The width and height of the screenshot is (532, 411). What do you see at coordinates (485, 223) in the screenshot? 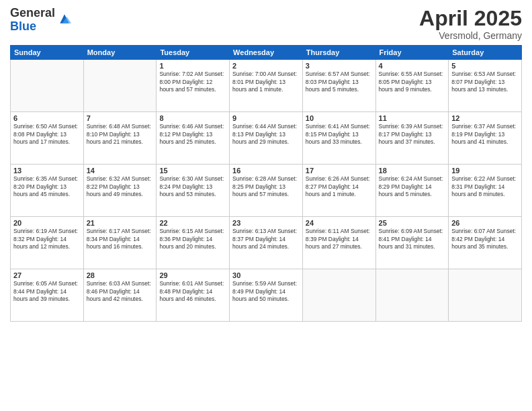
I see `day-number: 26` at bounding box center [485, 223].